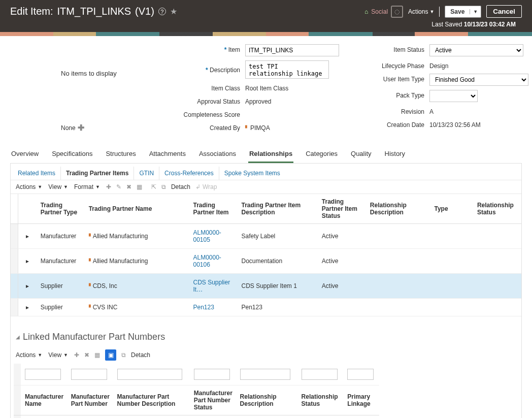 This screenshot has width=532, height=418. Describe the element at coordinates (225, 70) in the screenshot. I see `description-label: Description` at that location.